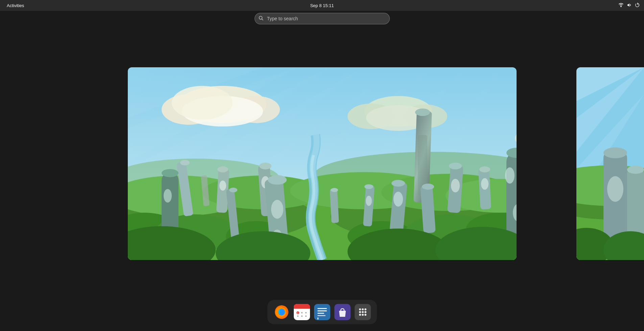 Image resolution: width=644 pixels, height=331 pixels. What do you see at coordinates (297, 313) in the screenshot?
I see `svg-text: 9` at bounding box center [297, 313].